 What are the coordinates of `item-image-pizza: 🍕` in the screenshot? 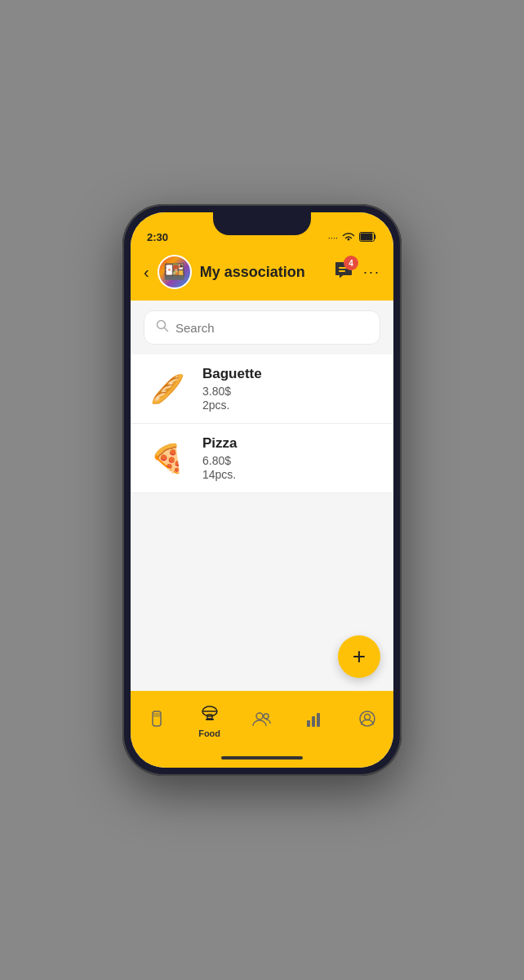 It's located at (167, 458).